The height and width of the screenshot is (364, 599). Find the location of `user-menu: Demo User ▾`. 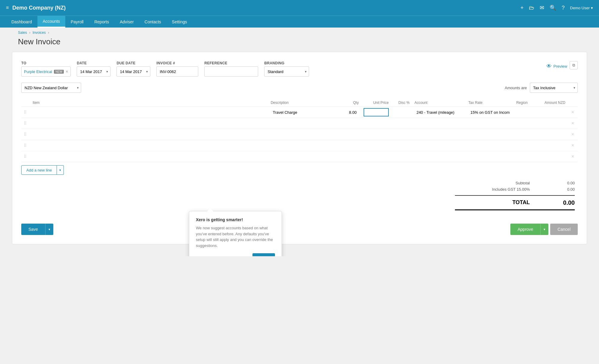

user-menu: Demo User ▾ is located at coordinates (582, 8).